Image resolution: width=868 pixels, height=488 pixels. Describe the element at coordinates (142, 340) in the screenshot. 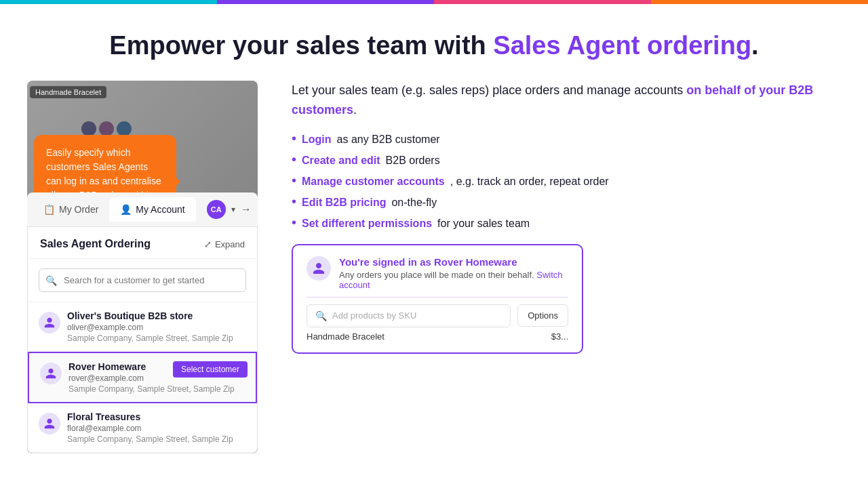

I see `agent-panel: Sales Agent Ordering ⤢ Expand 🔍` at that location.